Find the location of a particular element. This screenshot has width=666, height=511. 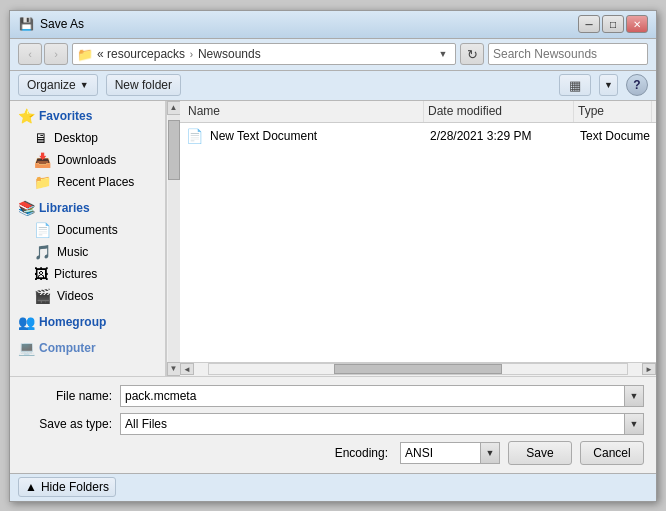

file-name-input is located at coordinates (372, 396).